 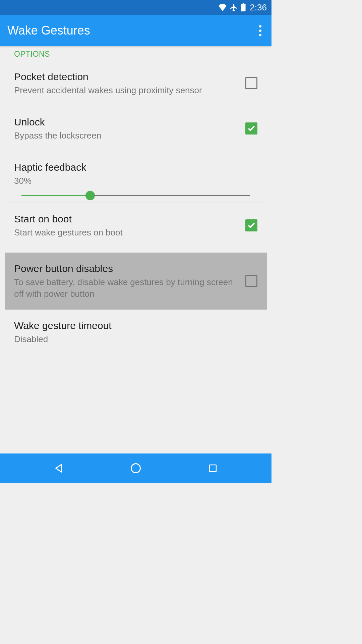 I want to click on setting-subtitle: Prevent accidental wakes using proximity…, so click(x=126, y=91).